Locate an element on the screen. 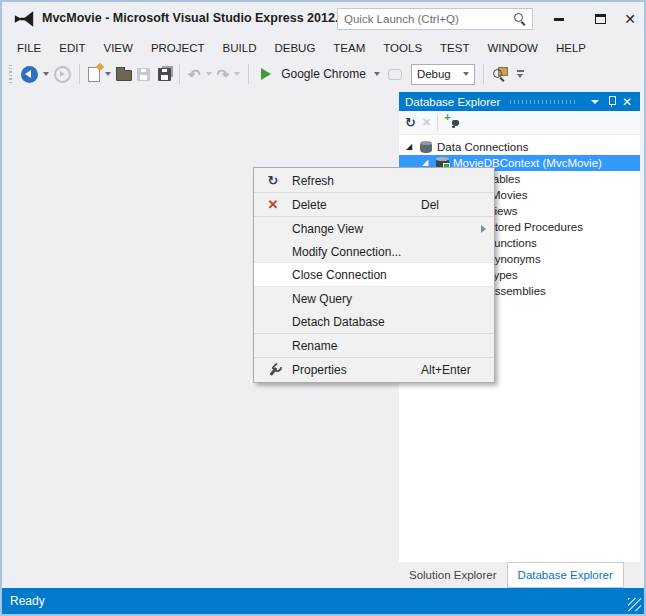 Image resolution: width=646 pixels, height=616 pixels. status-text: Ready is located at coordinates (24, 601).